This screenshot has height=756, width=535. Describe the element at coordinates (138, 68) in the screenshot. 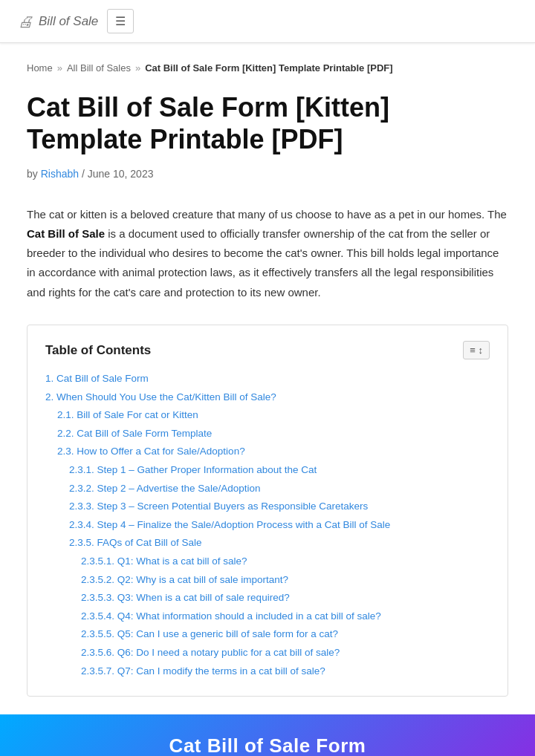

I see `breadcrumb-sep2: »` at that location.